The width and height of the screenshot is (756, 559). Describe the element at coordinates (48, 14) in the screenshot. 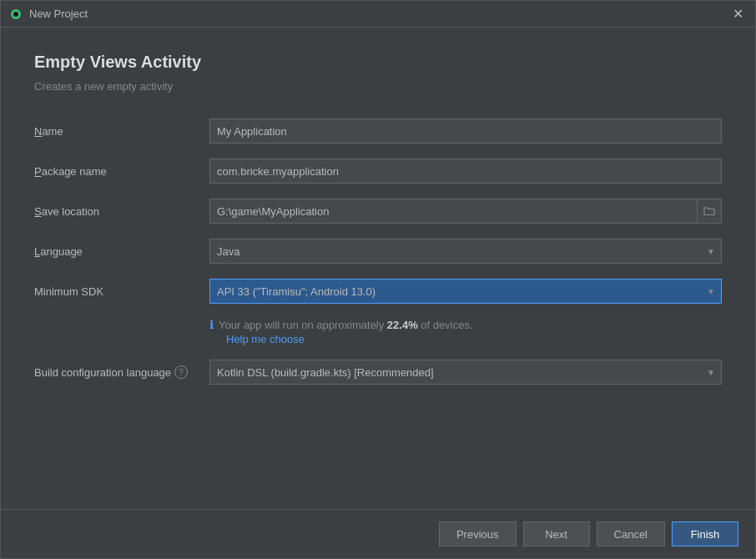

I see `titlebar-left: New Project` at that location.